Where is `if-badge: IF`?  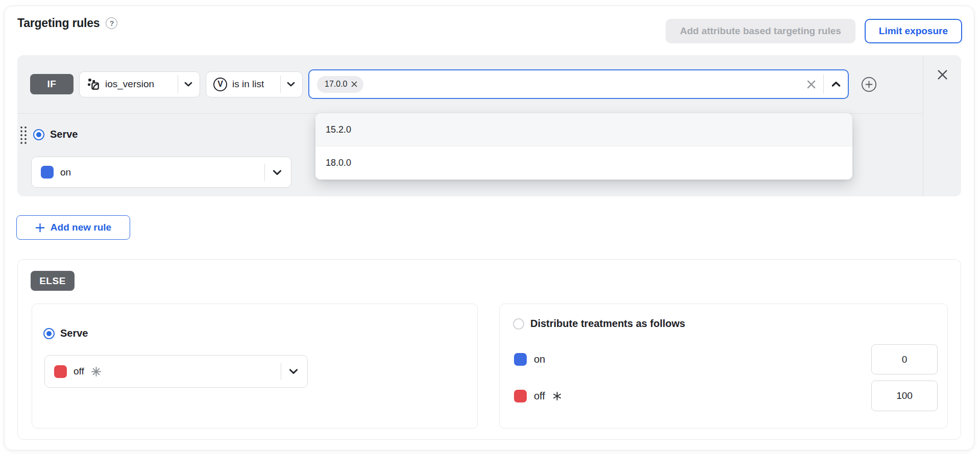 if-badge: IF is located at coordinates (52, 84).